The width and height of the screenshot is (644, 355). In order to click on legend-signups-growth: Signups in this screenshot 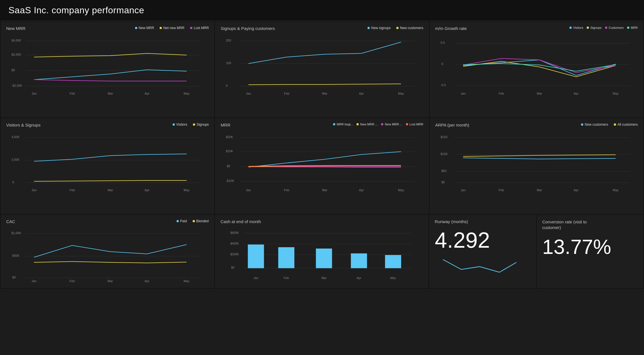, I will do `click(594, 28)`.